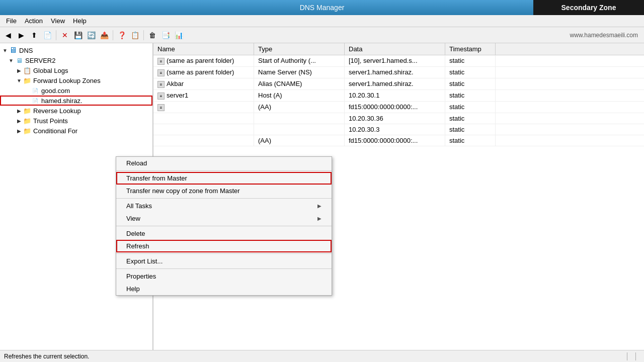  What do you see at coordinates (395, 84) in the screenshot?
I see `cell-data: server1.hamed.shiraz.` at bounding box center [395, 84].